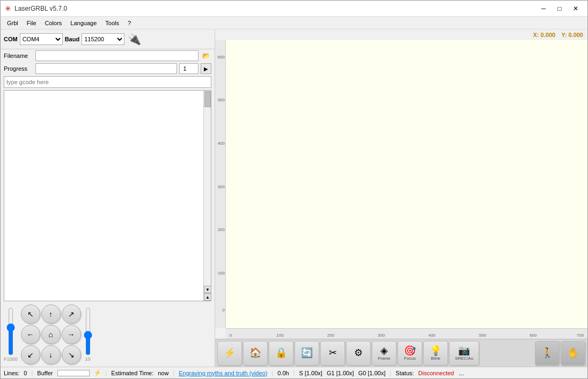  I want to click on jog-ne-button: ↗, so click(71, 314).